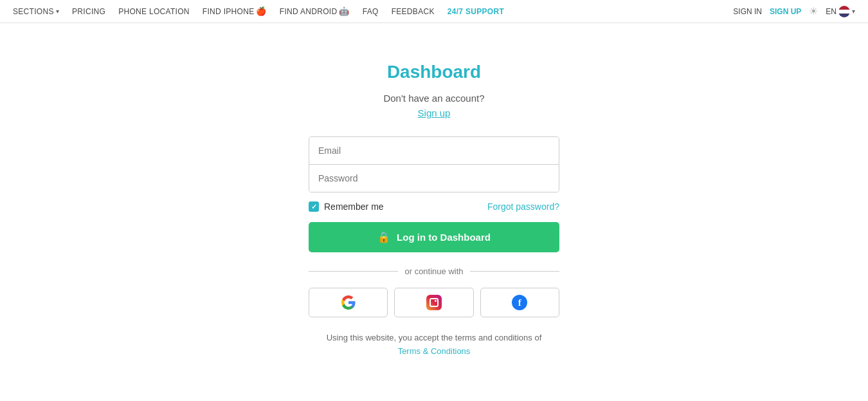  I want to click on subtitle-text: Don't have an account?, so click(433, 98).